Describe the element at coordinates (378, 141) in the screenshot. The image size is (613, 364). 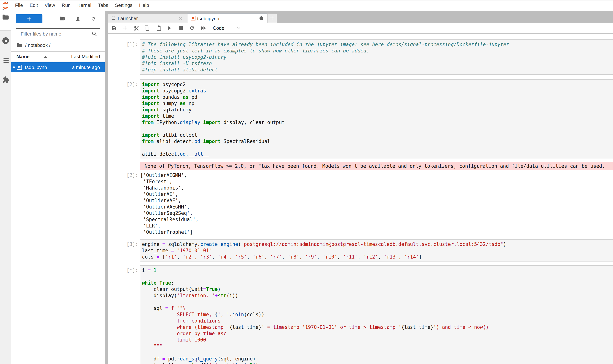
I see `code-line: from alibi_detect.od import SpectralResi…` at that location.